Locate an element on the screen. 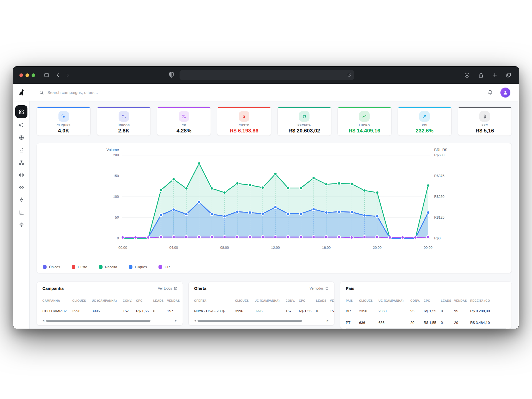 This screenshot has height=399, width=532. stat-card-epc: EPCR$ 5,16 is located at coordinates (485, 121).